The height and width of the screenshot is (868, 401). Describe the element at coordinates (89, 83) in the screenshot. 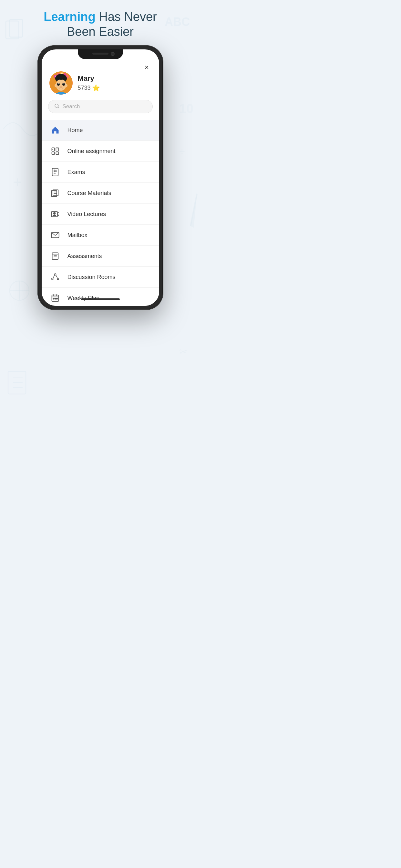

I see `user-info: Mary 5733 ⭐` at that location.